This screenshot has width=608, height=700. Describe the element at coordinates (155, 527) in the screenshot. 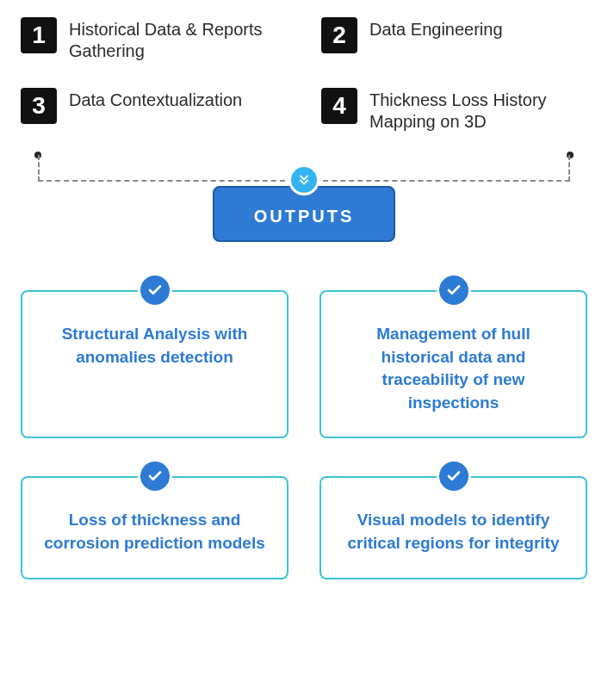

I see `output-card: Loss of thickness and corrosion predicti…` at that location.